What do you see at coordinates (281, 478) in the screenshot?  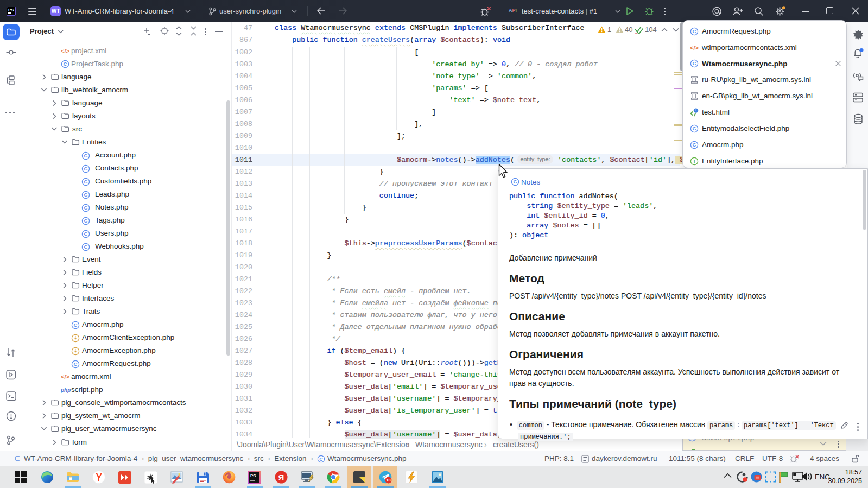 I see `svg-text: Я` at bounding box center [281, 478].